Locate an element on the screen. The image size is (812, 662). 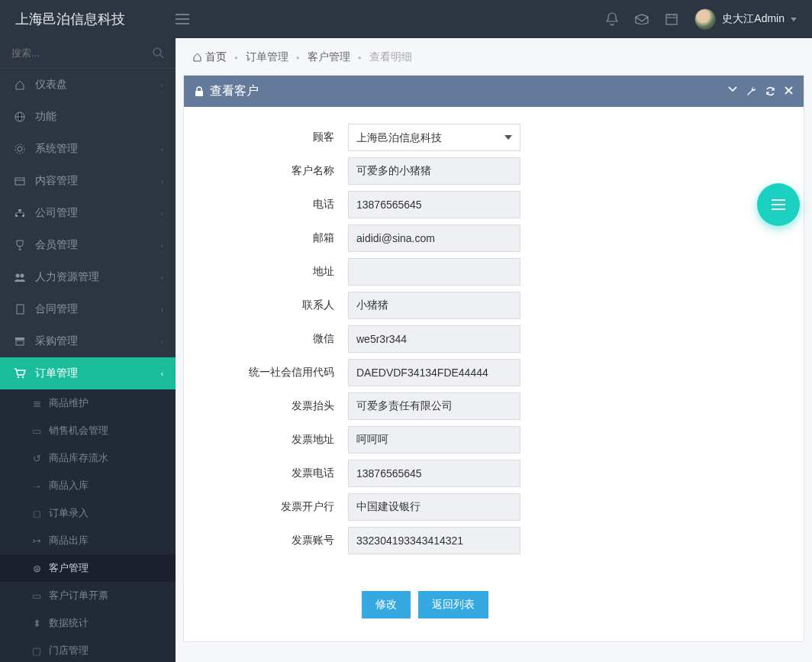
card-icon is located at coordinates (20, 182).